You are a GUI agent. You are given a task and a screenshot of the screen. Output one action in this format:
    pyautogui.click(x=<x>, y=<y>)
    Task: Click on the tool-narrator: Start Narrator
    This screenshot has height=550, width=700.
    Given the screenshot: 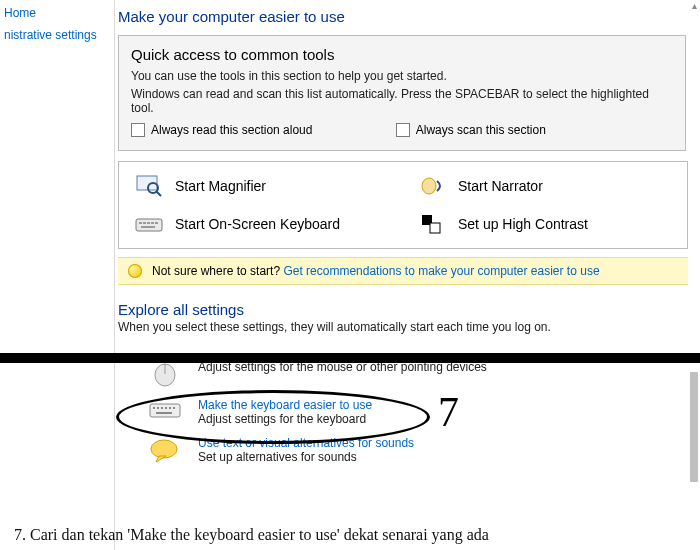 What is the action you would take?
    pyautogui.click(x=544, y=186)
    